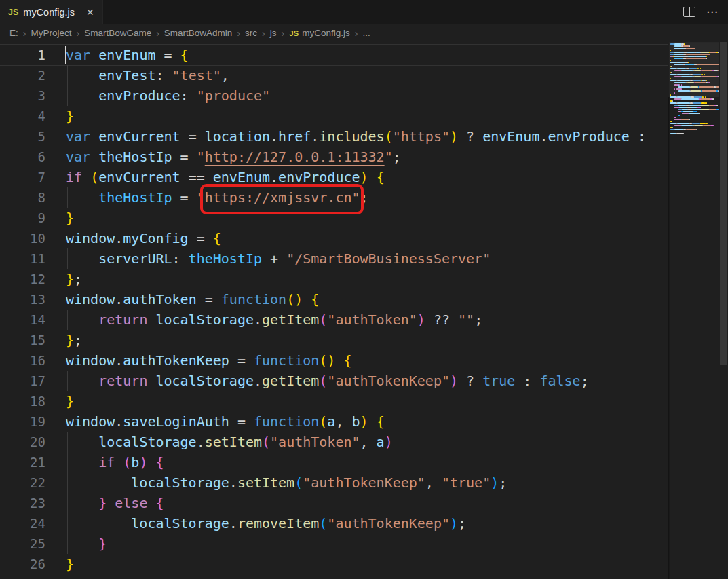 Image resolution: width=728 pixels, height=579 pixels. What do you see at coordinates (313, 33) in the screenshot?
I see `breadcrumb-item: ›JSmyConfig.js` at bounding box center [313, 33].